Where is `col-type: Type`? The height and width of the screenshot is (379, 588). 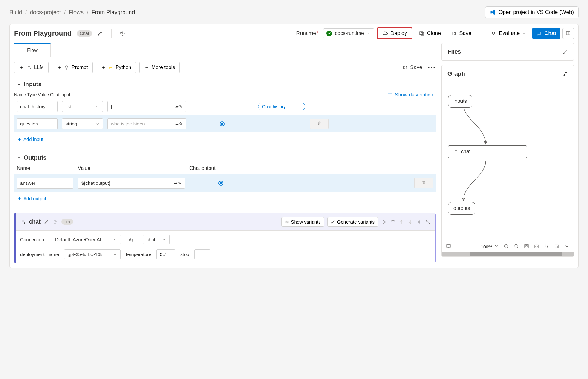
col-type: Type is located at coordinates (32, 95).